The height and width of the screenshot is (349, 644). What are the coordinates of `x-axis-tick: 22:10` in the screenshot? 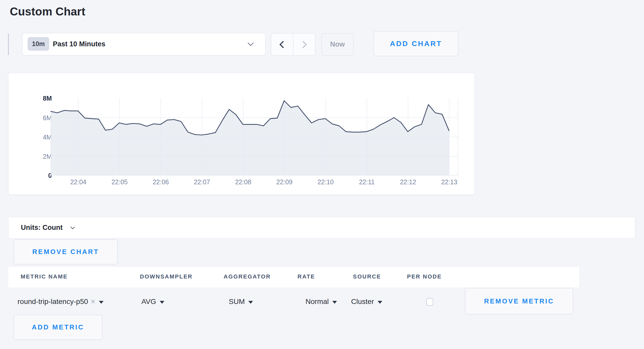 It's located at (326, 182).